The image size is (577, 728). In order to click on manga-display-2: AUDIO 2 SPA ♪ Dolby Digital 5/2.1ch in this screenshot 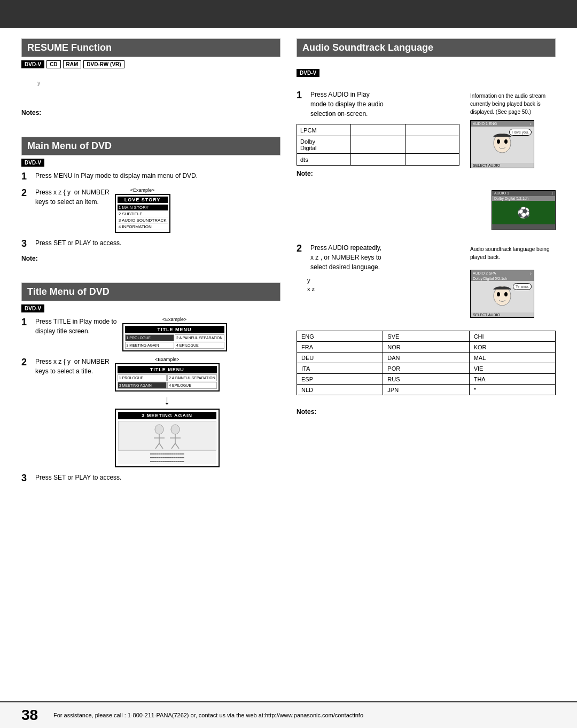, I will do `click(502, 294)`.